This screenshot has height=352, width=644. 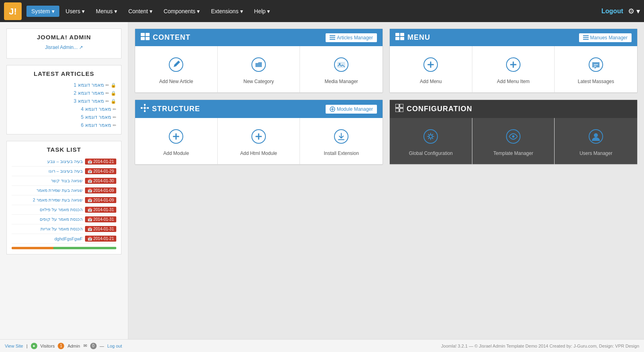 What do you see at coordinates (48, 346) in the screenshot?
I see `visitors-label: Visitors` at bounding box center [48, 346].